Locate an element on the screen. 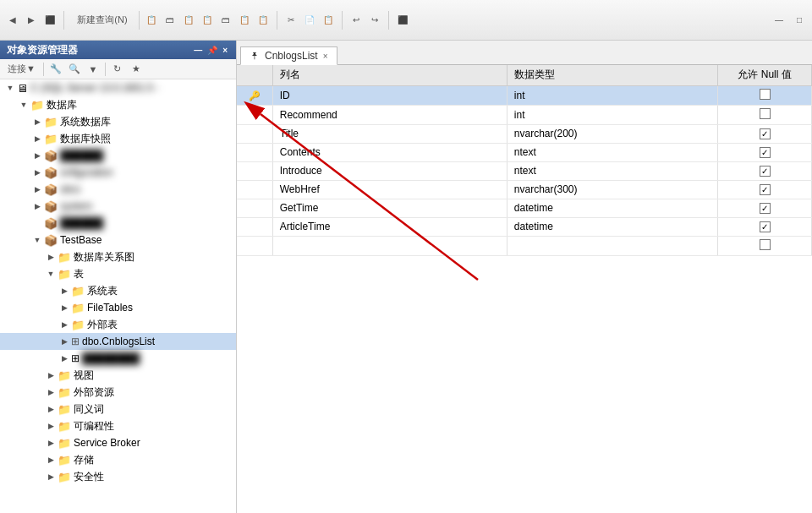 The width and height of the screenshot is (812, 513). col-name-cell: Introduce is located at coordinates (389, 171).